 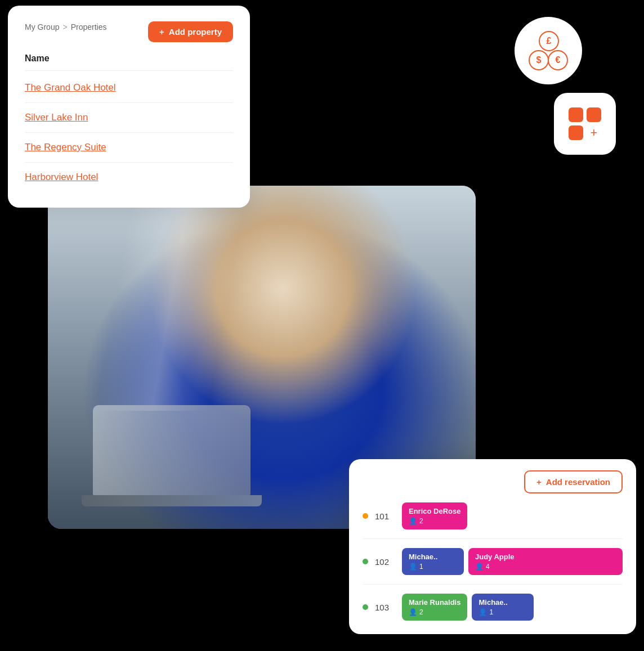 I want to click on guest-card-michae-1: Michae.. 👤 1, so click(x=433, y=562).